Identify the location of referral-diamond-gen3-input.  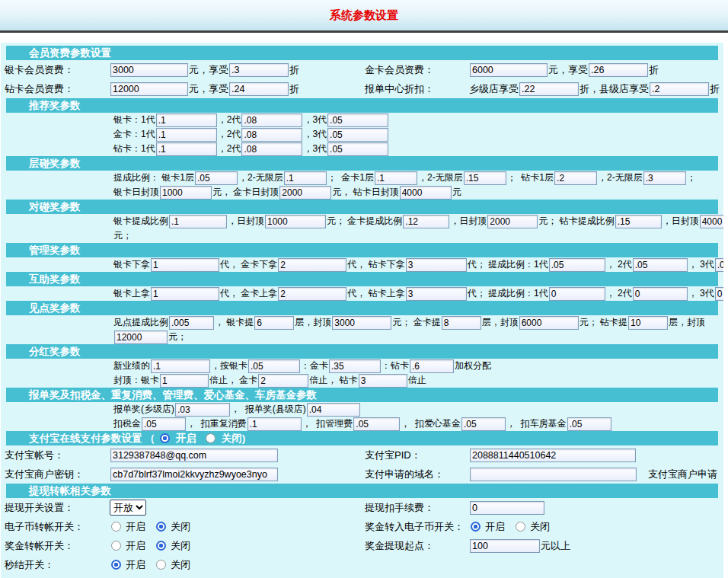
(358, 149).